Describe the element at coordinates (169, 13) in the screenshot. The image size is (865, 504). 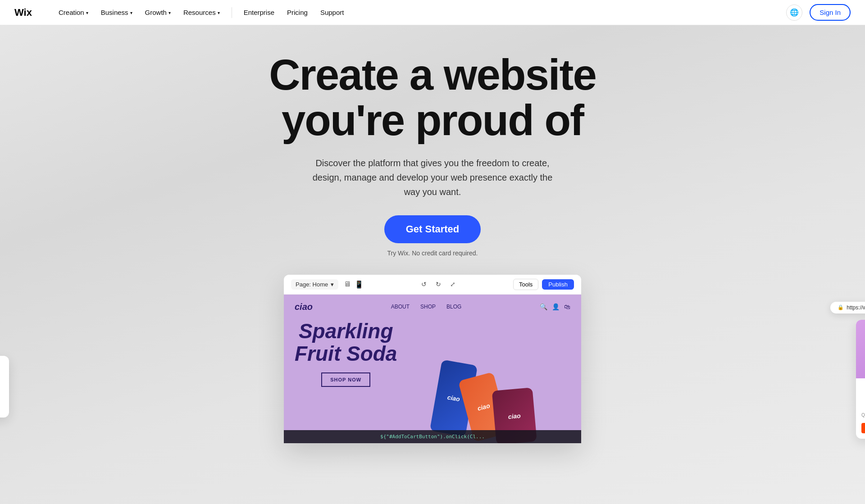
I see `growth-chevron-icon: ▾` at that location.